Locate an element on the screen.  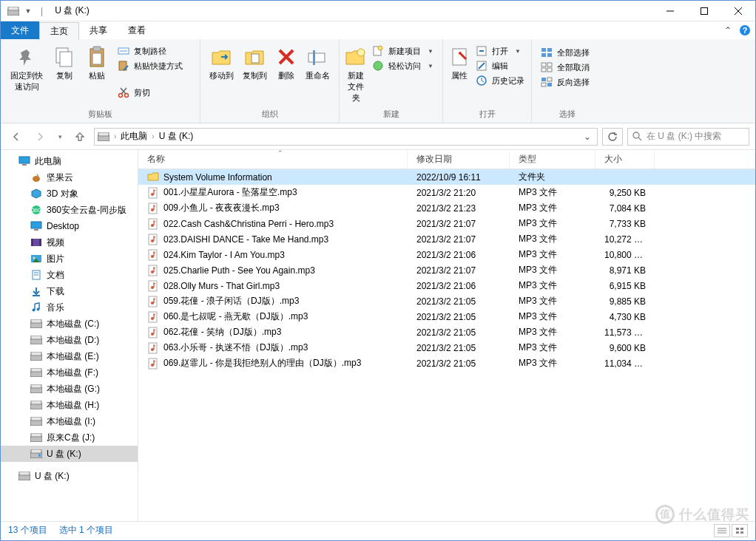
nav-item: 原来C盘 (J:) is located at coordinates (70, 438).